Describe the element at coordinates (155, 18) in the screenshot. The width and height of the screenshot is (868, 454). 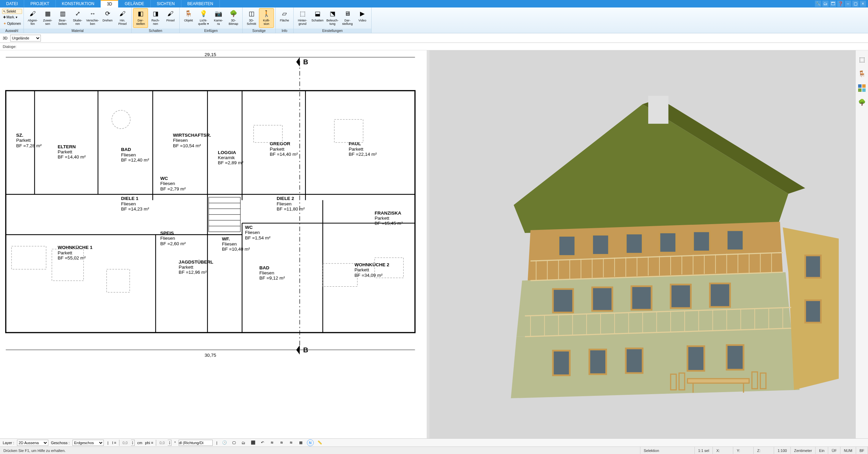
I see `schatten-btn-1: ◨Rech- nen` at that location.